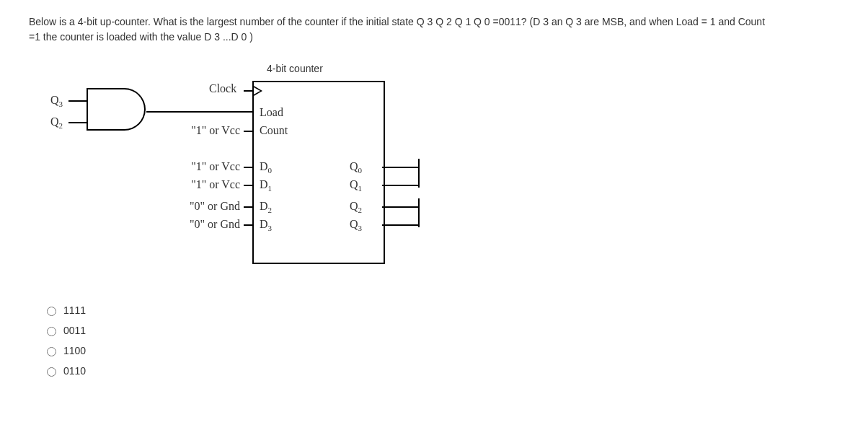 The width and height of the screenshot is (868, 430). I want to click on count-ext-label: "1" or Vcc, so click(211, 131).